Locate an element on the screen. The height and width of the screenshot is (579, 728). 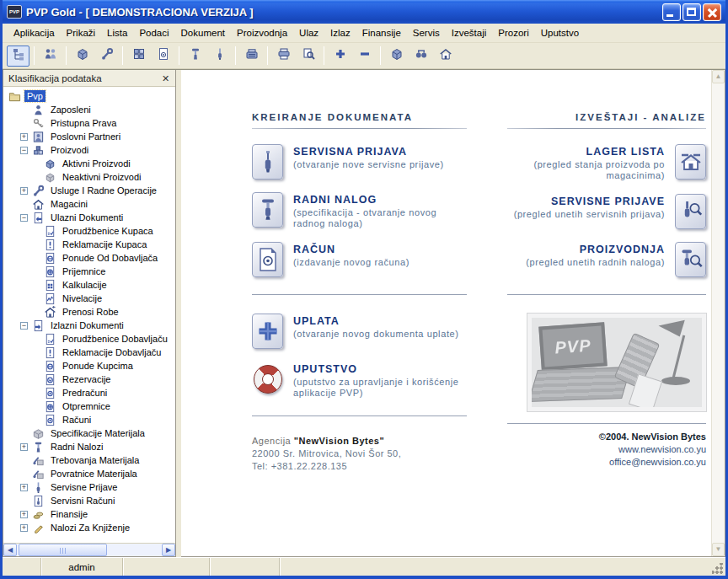
menu-uputstvo: Uputstvo is located at coordinates (559, 33).